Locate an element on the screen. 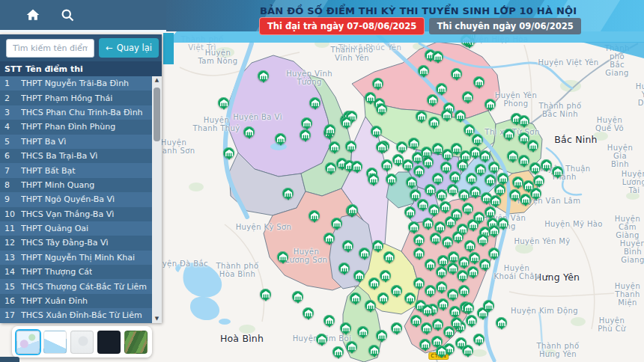 The width and height of the screenshot is (644, 362). basemap-dark-thumbnail is located at coordinates (109, 343).